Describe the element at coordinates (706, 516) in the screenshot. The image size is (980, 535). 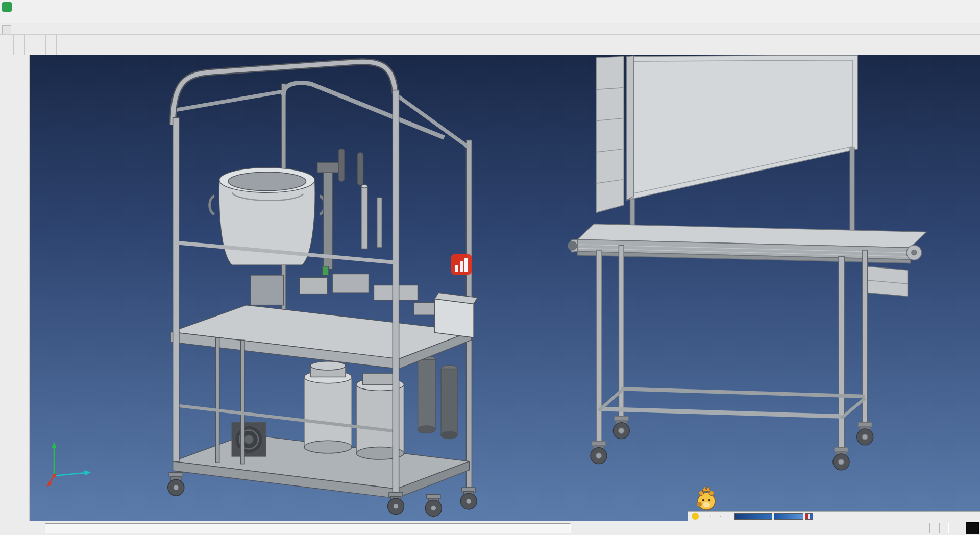
I see `view-mode-label` at that location.